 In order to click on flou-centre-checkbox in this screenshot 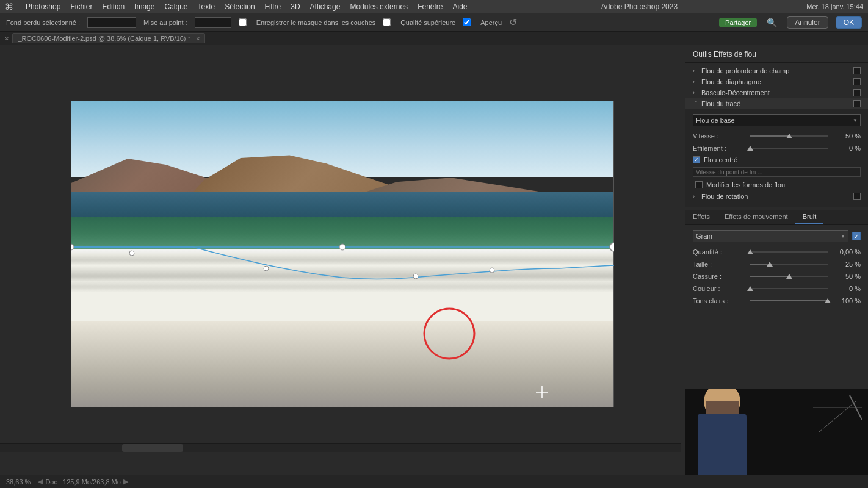, I will do `click(696, 160)`.